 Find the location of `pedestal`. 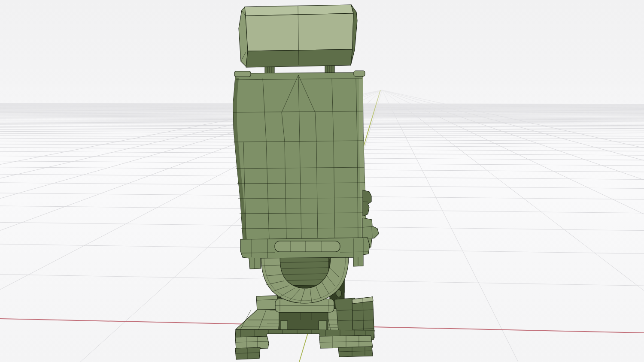

pedestal is located at coordinates (305, 315).